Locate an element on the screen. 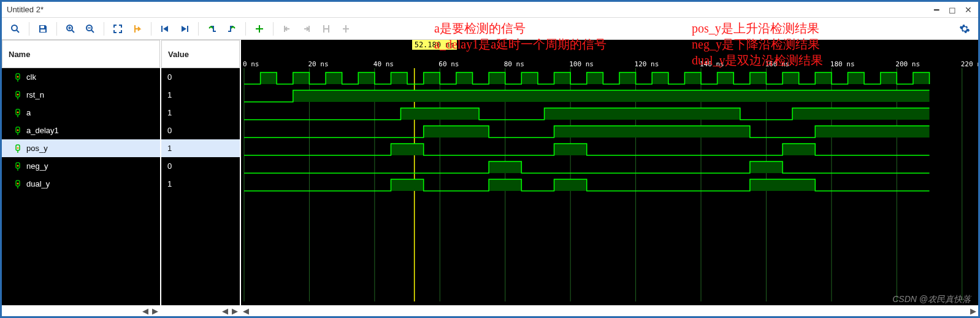  go-end-button is located at coordinates (185, 29).